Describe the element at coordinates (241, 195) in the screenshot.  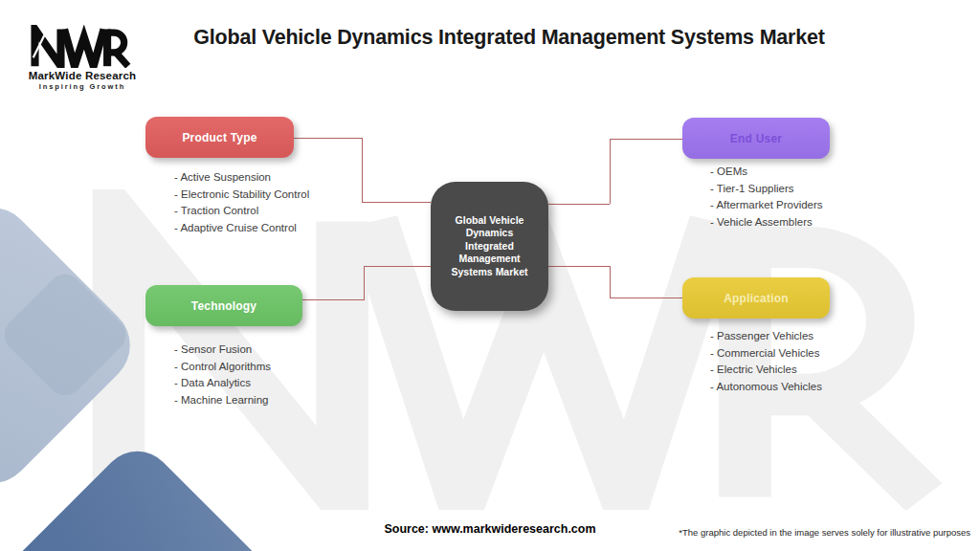
I see `list-item: - Electronic Stability Control` at that location.